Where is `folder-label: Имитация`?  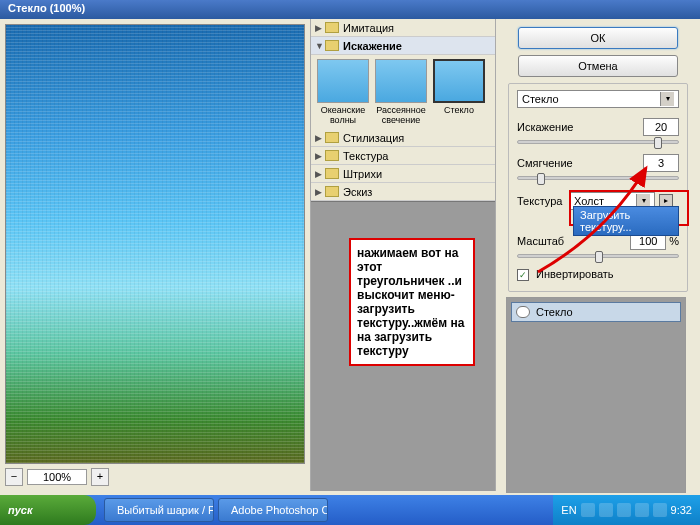 folder-label: Имитация is located at coordinates (368, 28).